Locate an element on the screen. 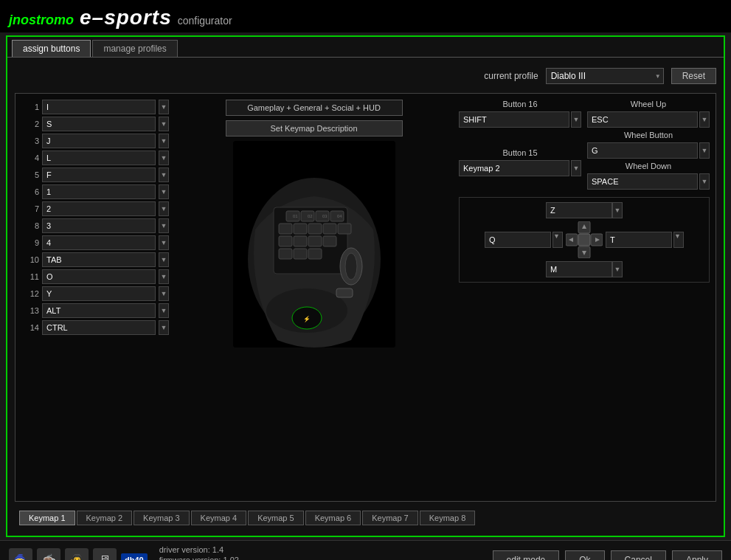 This screenshot has height=560, width=731. button-number: 12 is located at coordinates (30, 294).